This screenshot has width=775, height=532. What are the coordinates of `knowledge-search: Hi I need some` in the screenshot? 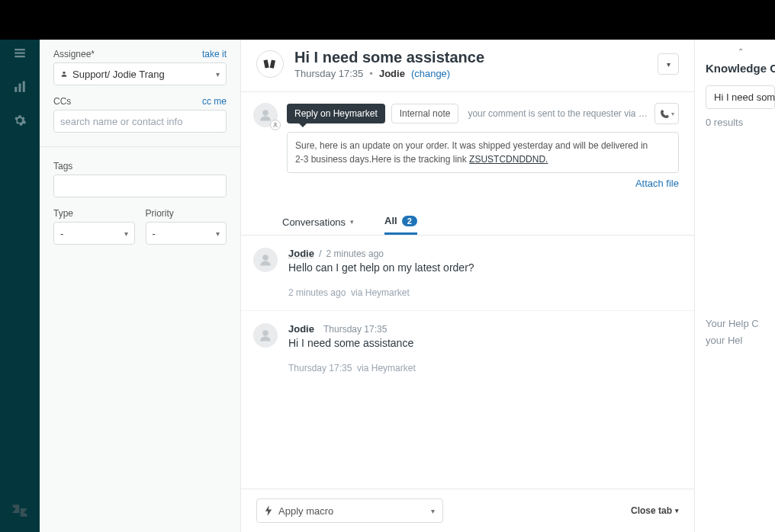 It's located at (740, 98).